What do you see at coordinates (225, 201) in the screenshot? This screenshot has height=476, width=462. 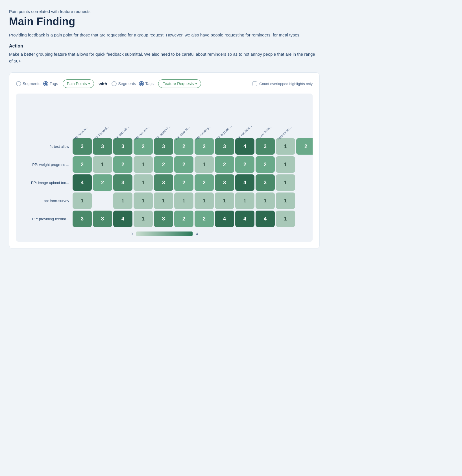 I see `cell-3-7: 1` at bounding box center [225, 201].